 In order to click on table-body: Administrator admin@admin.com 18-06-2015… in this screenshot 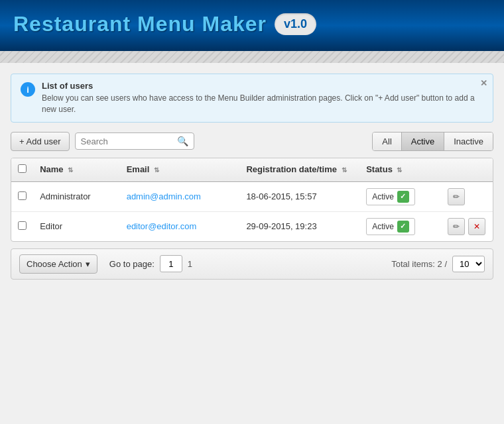, I will do `click(252, 211)`.